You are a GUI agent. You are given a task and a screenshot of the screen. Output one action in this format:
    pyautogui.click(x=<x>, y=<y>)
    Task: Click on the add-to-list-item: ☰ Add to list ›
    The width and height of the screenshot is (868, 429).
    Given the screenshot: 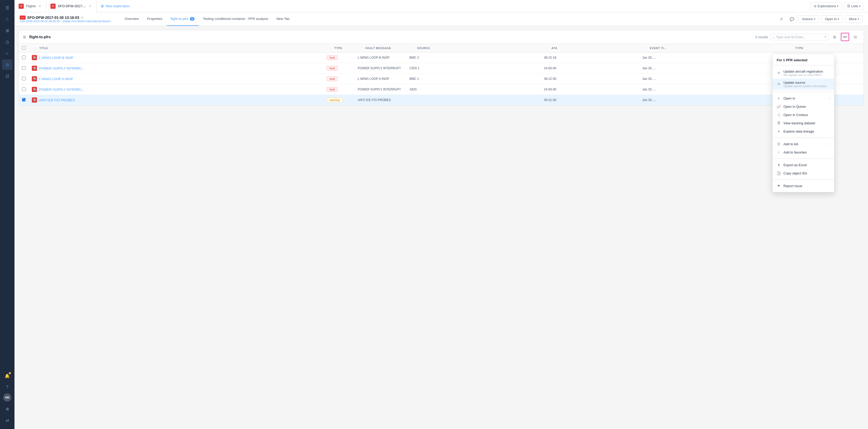 What is the action you would take?
    pyautogui.click(x=803, y=144)
    